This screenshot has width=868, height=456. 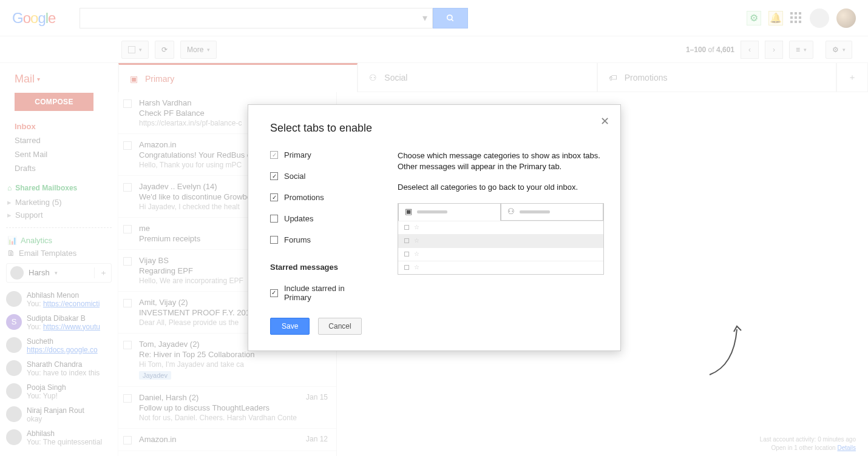 What do you see at coordinates (322, 293) in the screenshot?
I see `include-starred-option: Include starred in Primary` at bounding box center [322, 293].